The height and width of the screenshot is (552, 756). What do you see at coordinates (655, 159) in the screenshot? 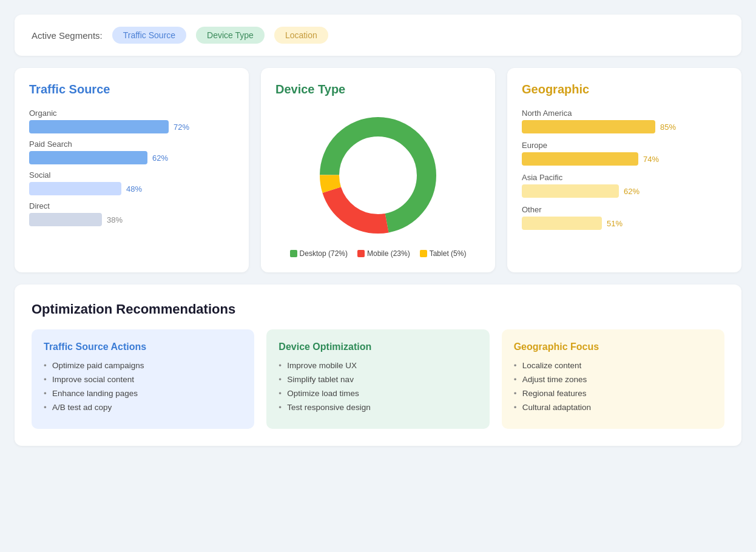
I see `geo-europe-pct: 74%` at bounding box center [655, 159].